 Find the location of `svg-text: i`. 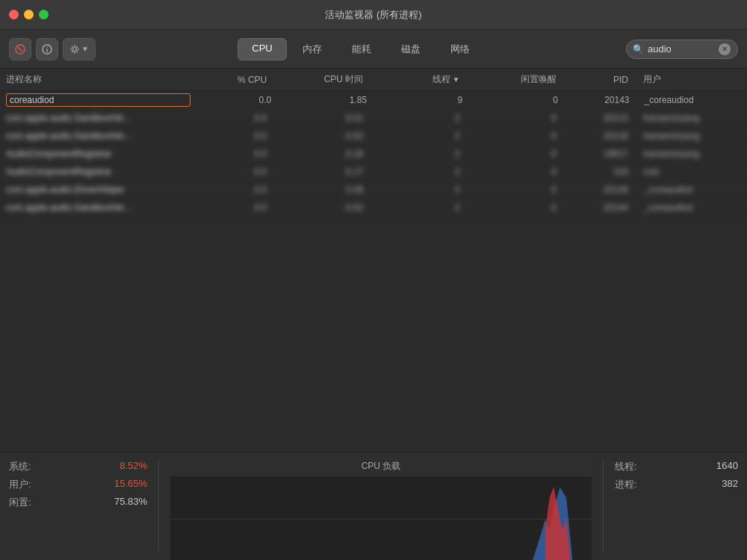

svg-text: i is located at coordinates (48, 50).